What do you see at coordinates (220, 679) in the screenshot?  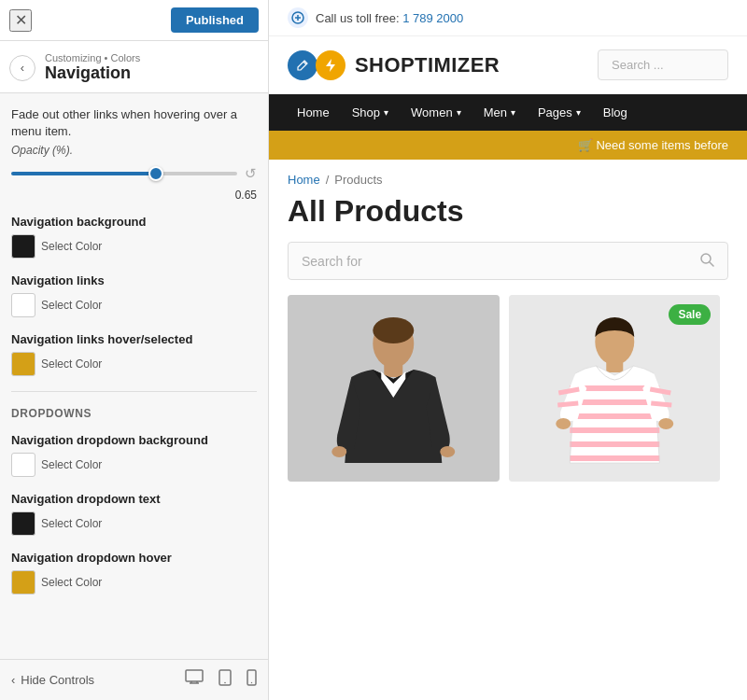 I see `footer-icons` at bounding box center [220, 679].